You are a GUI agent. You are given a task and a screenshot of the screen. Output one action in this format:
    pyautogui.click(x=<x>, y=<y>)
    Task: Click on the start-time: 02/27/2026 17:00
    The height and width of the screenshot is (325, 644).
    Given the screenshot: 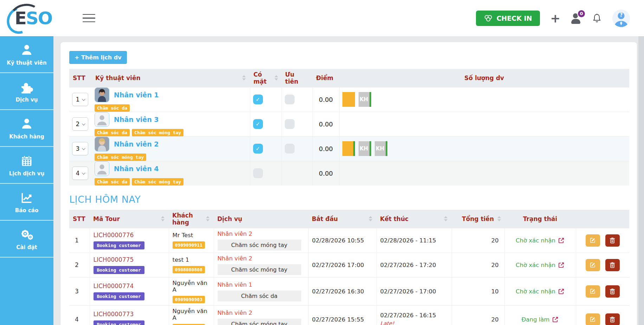 What is the action you would take?
    pyautogui.click(x=342, y=265)
    